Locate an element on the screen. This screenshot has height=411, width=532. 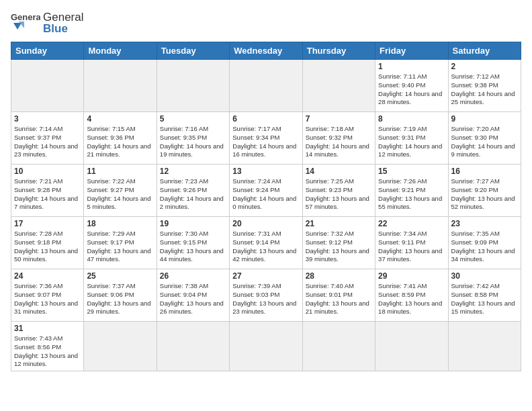
day-info: Sunrise: 7:36 AM Sunset: 9:07 PM Dayligh… is located at coordinates (47, 300).